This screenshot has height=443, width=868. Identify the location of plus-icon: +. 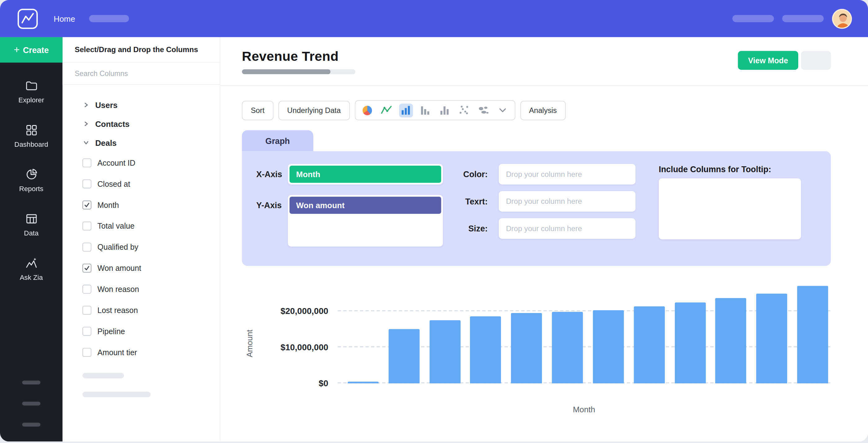
(17, 50).